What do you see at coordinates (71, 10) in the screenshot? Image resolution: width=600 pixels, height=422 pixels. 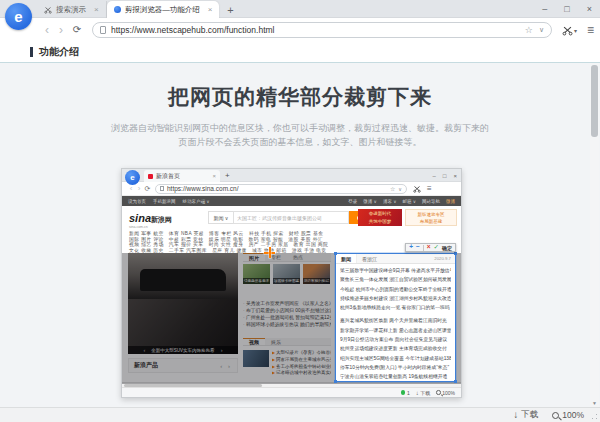 I see `tab-label: 搜索演示` at bounding box center [71, 10].